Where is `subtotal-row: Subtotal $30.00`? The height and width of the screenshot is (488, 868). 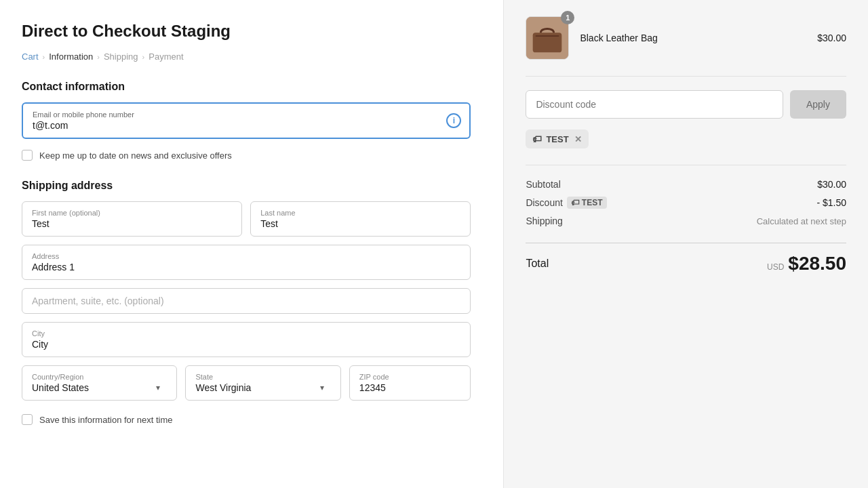 subtotal-row: Subtotal $30.00 is located at coordinates (686, 184).